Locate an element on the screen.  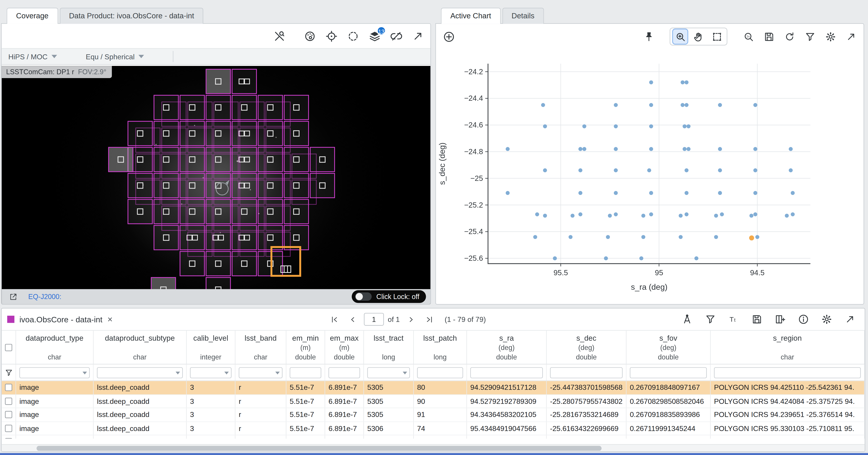
zoom-original-icon: 1x is located at coordinates (749, 36).